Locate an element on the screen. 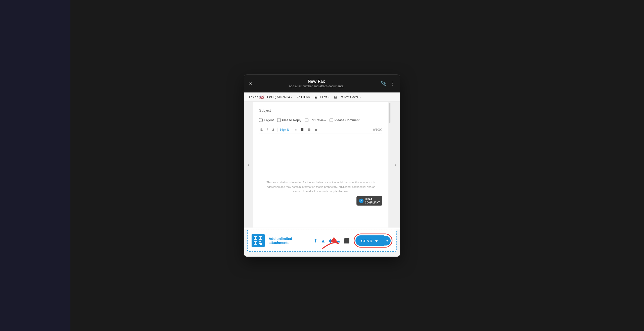 The image size is (644, 331). add-attachments-label: Add unlimited attachments is located at coordinates (289, 241).